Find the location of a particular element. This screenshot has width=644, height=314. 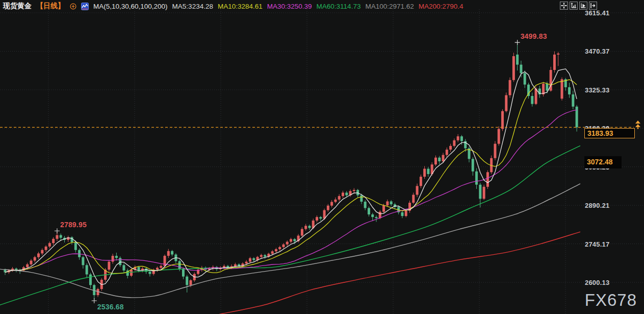

watermark: FX678 is located at coordinates (611, 300).